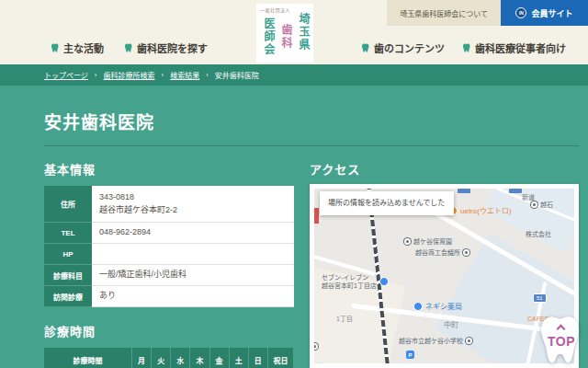  What do you see at coordinates (169, 276) in the screenshot?
I see `info-row-departments: 診療科目 一般/矯正歯科/小児歯科` at bounding box center [169, 276].